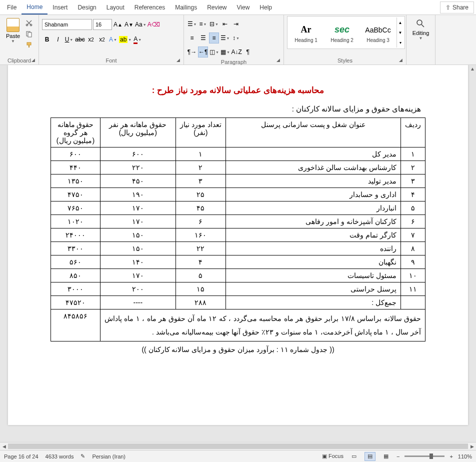 Image resolution: width=476 pixels, height=462 pixels. What do you see at coordinates (34, 60) in the screenshot?
I see `clipboard-dialog-launcher: ◢` at bounding box center [34, 60].